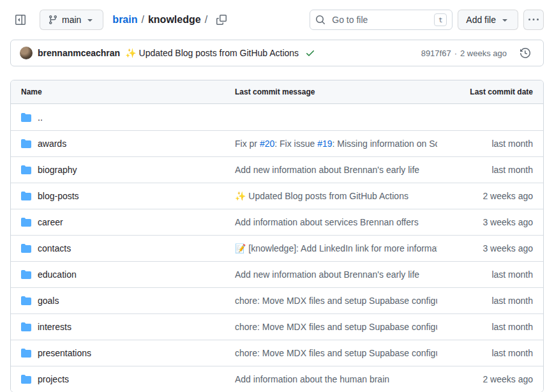 Image resolution: width=554 pixels, height=392 pixels. What do you see at coordinates (57, 275) in the screenshot?
I see `folder-link: education` at bounding box center [57, 275].